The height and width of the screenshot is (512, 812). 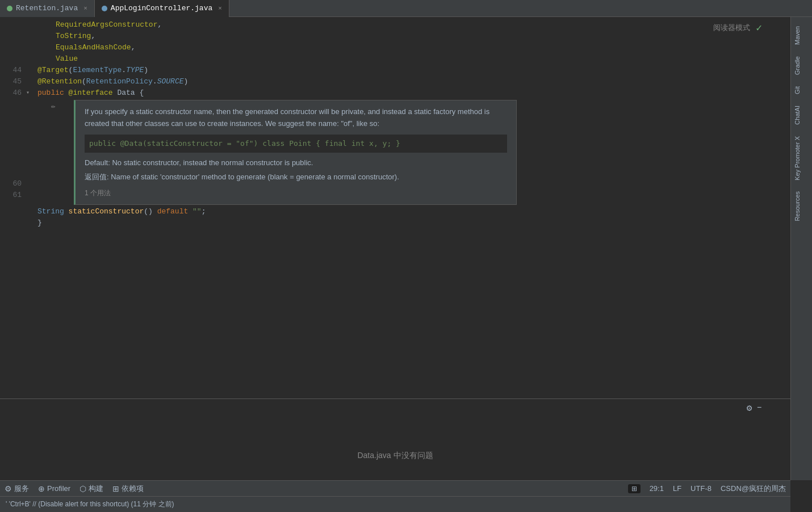 What do you see at coordinates (409, 223) in the screenshot?
I see `code-line-61: }` at bounding box center [409, 223].